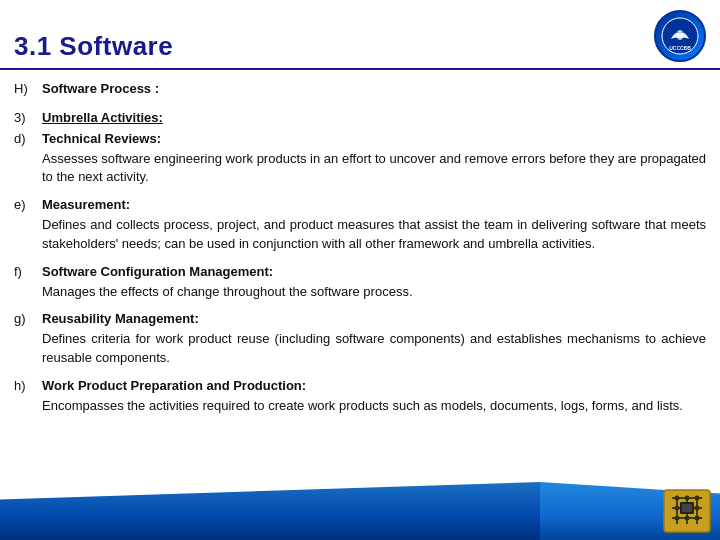  I want to click on circuit-svg, so click(687, 511).